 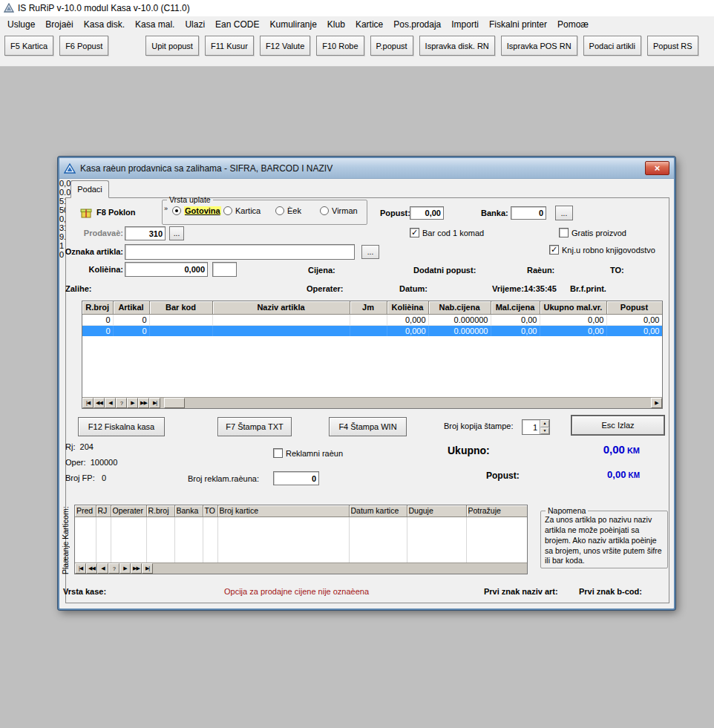 What do you see at coordinates (128, 511) in the screenshot?
I see `kartice-header-cell: Operater` at bounding box center [128, 511].